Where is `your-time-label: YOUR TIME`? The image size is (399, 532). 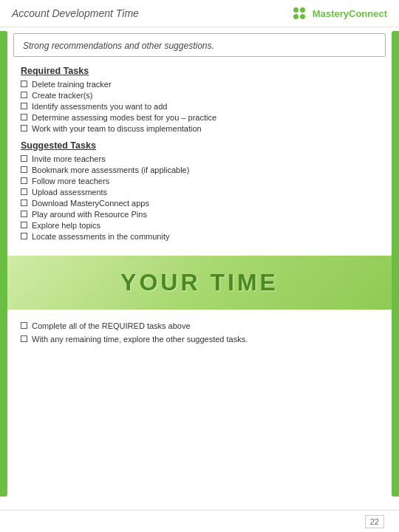 your-time-label: YOUR TIME is located at coordinates (200, 282).